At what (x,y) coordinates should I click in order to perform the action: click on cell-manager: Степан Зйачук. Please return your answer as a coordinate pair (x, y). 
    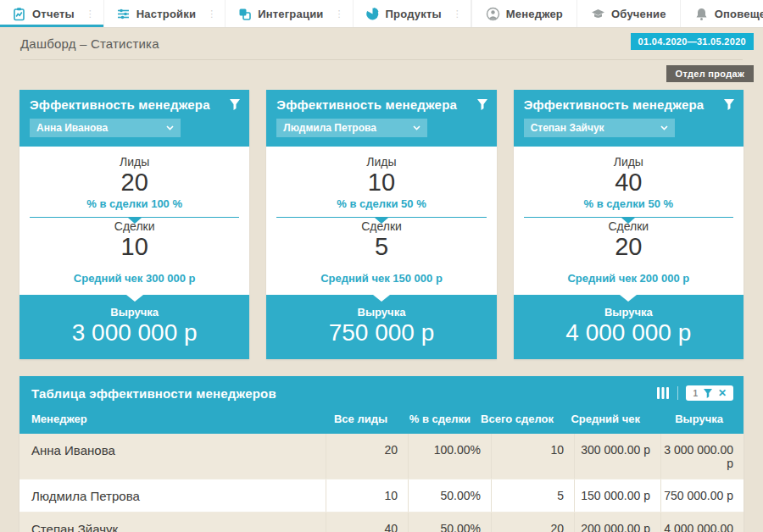
    Looking at the image, I should click on (173, 522).